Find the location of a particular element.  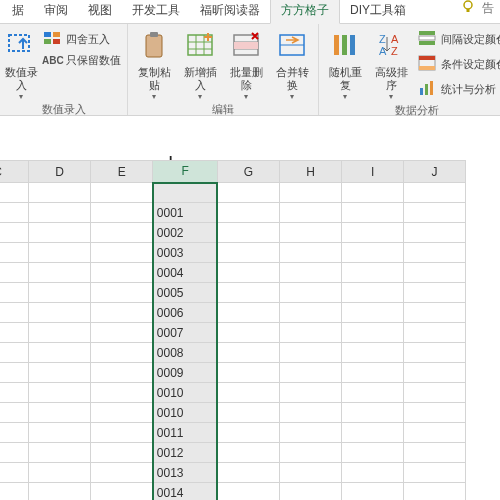

col-header-H: H is located at coordinates (311, 172).